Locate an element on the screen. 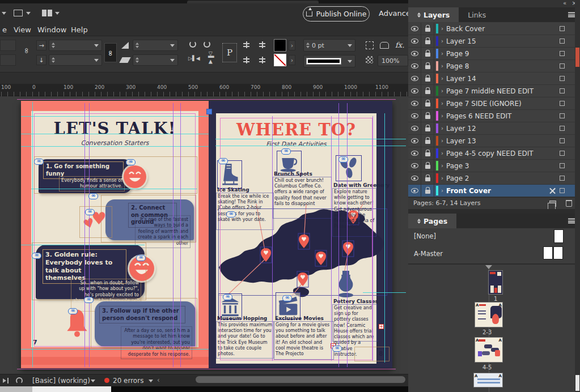 The width and height of the screenshot is (580, 392). y-position-field is located at coordinates (8, 60).